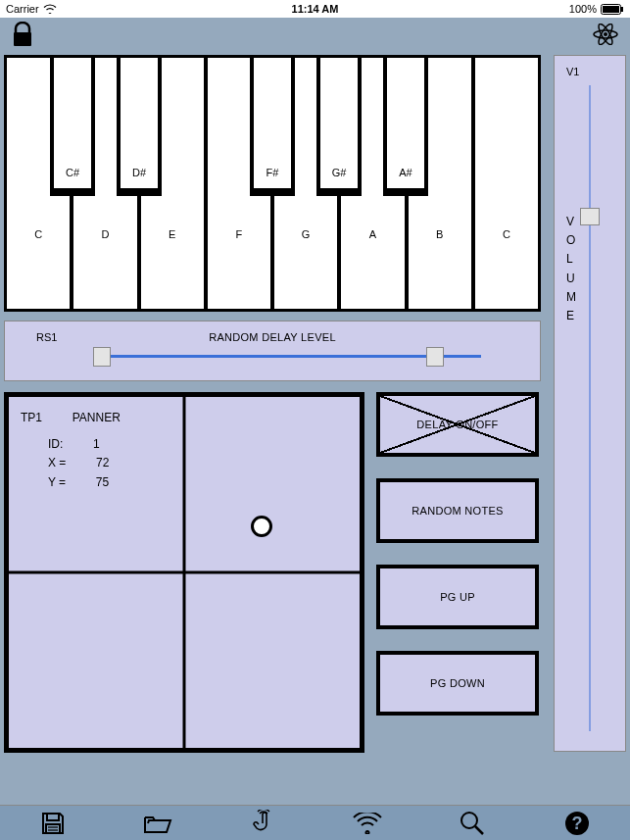 The image size is (630, 840). What do you see at coordinates (50, 9) in the screenshot?
I see `wifi-icon` at bounding box center [50, 9].